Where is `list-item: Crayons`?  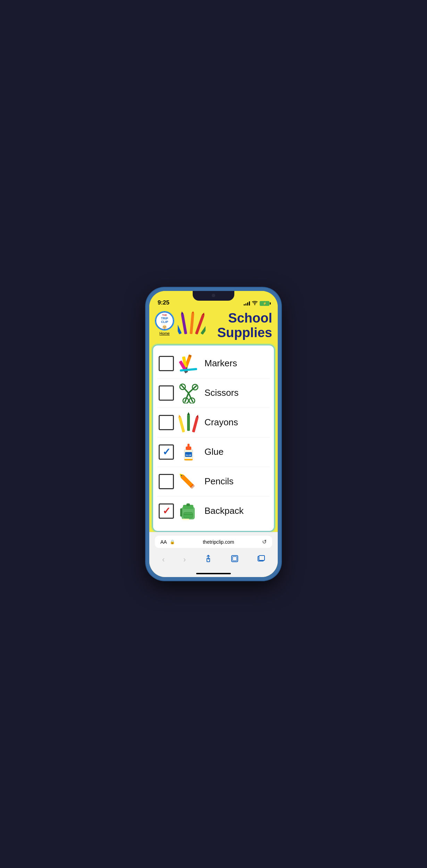
list-item: Crayons is located at coordinates (214, 423).